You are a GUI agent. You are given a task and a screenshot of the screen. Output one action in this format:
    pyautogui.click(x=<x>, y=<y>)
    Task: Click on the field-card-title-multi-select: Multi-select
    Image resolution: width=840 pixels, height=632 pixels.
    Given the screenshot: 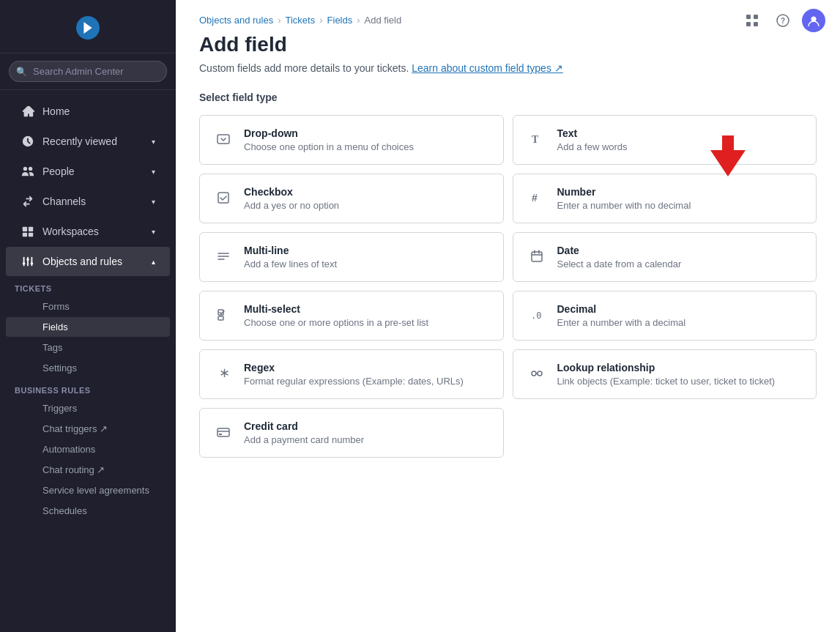 What is the action you would take?
    pyautogui.click(x=336, y=309)
    